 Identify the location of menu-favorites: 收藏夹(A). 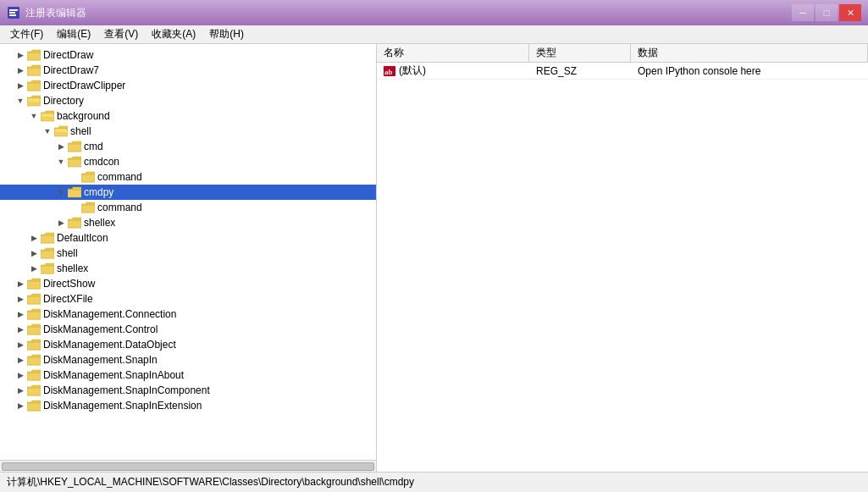
(174, 34).